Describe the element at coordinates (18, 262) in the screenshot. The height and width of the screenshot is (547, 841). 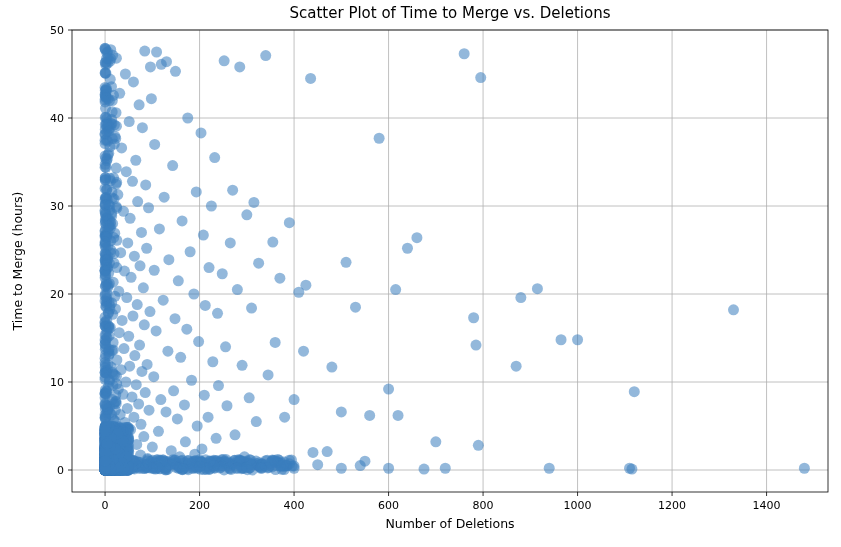
I see `y-axis-label: Time to Merge (hours)` at that location.